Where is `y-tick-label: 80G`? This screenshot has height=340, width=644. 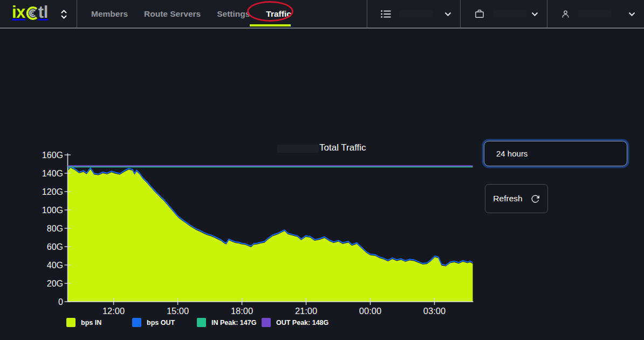
y-tick-label: 80G is located at coordinates (55, 229).